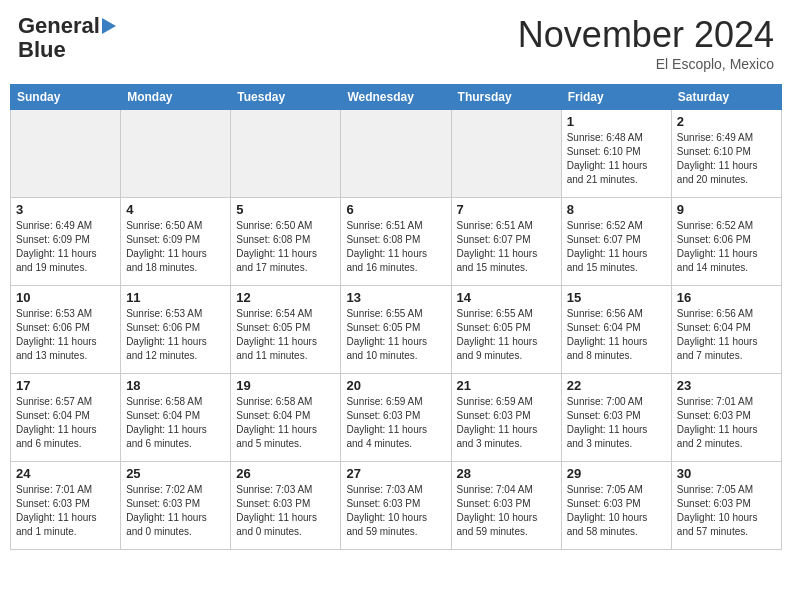  I want to click on calendar-cell: 13Sunrise: 6:55 AMSunset: 6:05 PMDayligh…, so click(396, 330).